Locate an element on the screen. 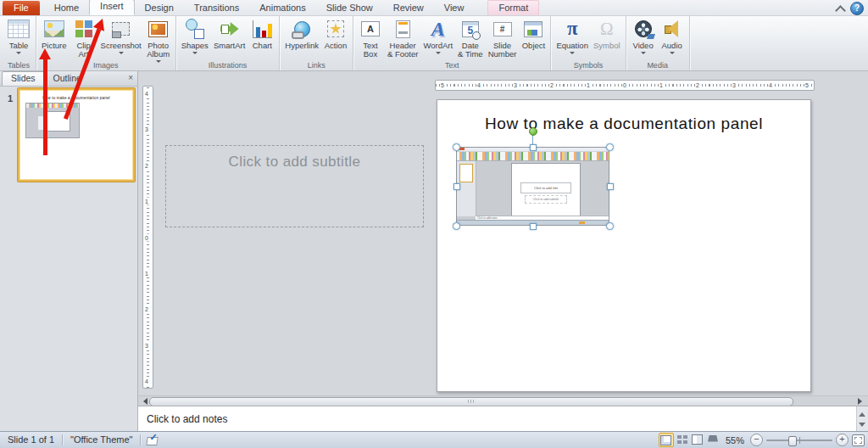  close-panel-icon: × is located at coordinates (131, 78).